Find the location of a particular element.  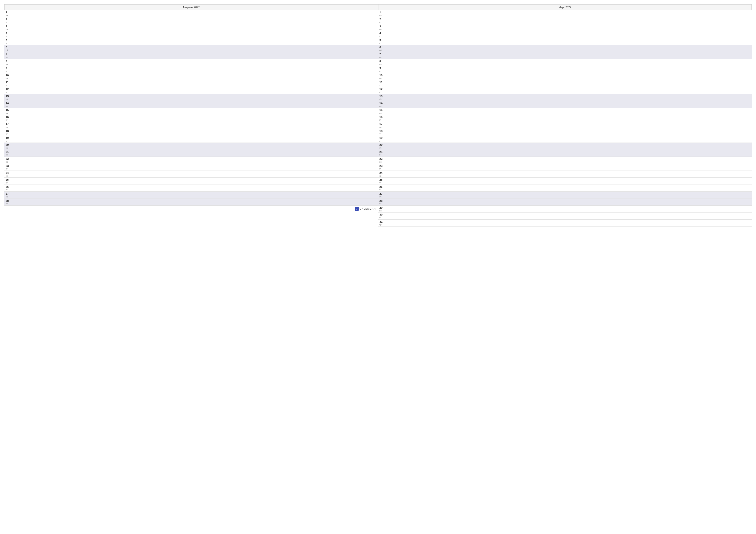

day-number: 28 is located at coordinates (382, 201).